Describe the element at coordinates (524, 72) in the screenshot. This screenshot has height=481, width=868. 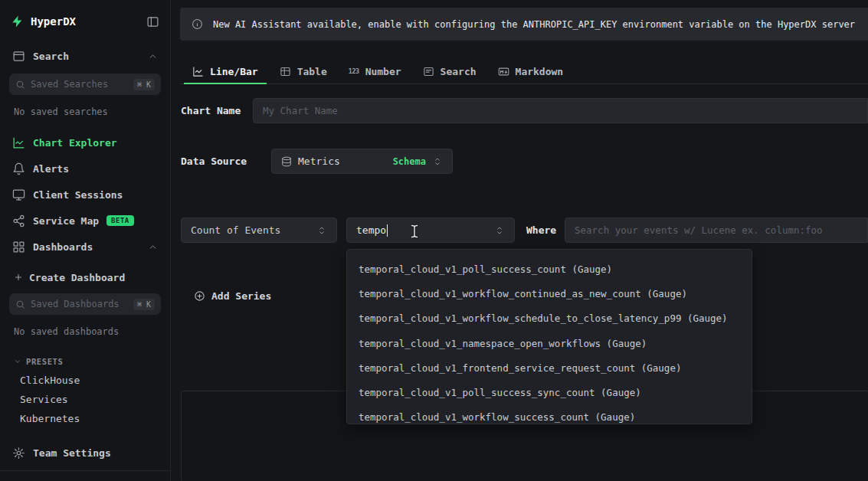
I see `chart-type-tabs: Line/Bar Table 123 Number Search Markdow…` at that location.